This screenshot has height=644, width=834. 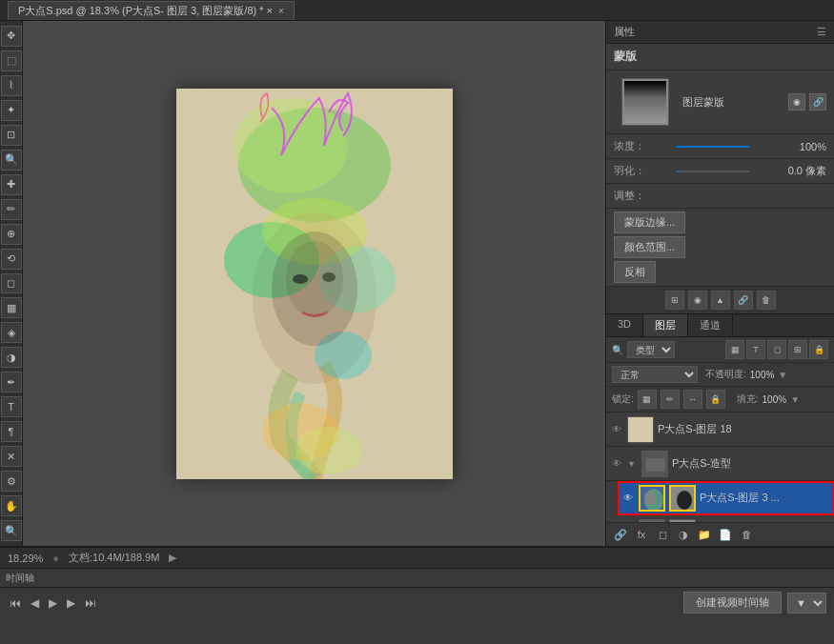 I want to click on layer-item: 👁 P大点S-图层 10, so click(x=726, y=518).